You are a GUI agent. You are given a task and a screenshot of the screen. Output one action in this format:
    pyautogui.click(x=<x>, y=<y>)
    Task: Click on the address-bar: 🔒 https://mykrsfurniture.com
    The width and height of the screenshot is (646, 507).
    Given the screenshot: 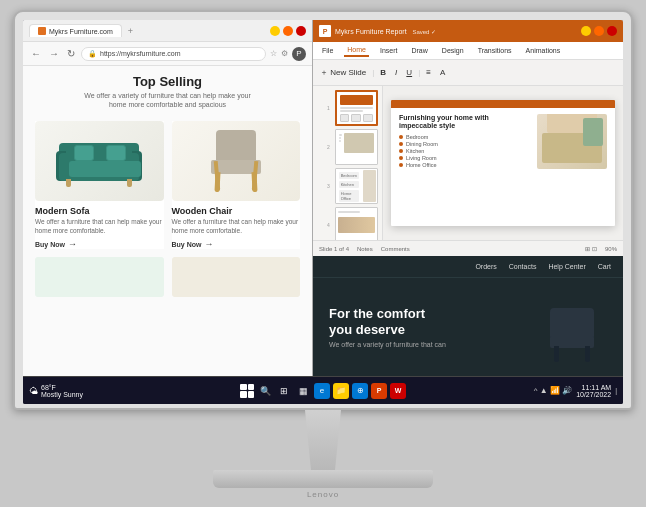 What is the action you would take?
    pyautogui.click(x=174, y=54)
    